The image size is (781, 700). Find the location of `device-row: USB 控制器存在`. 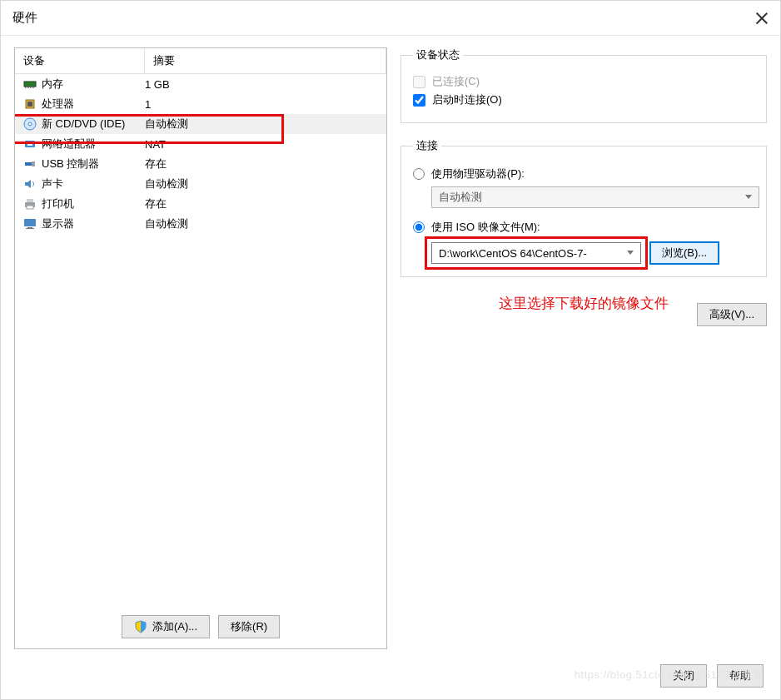

device-row: USB 控制器存在 is located at coordinates (201, 164).